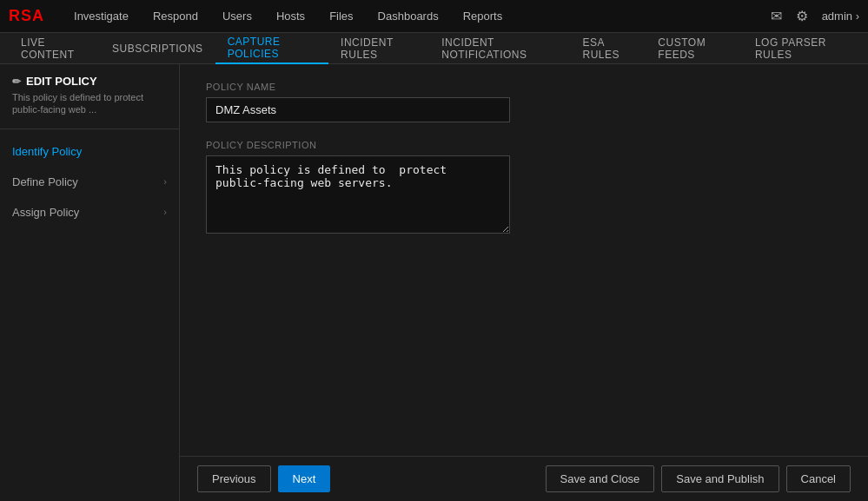  Describe the element at coordinates (17, 82) in the screenshot. I see `pencil-icon: ✏` at that location.